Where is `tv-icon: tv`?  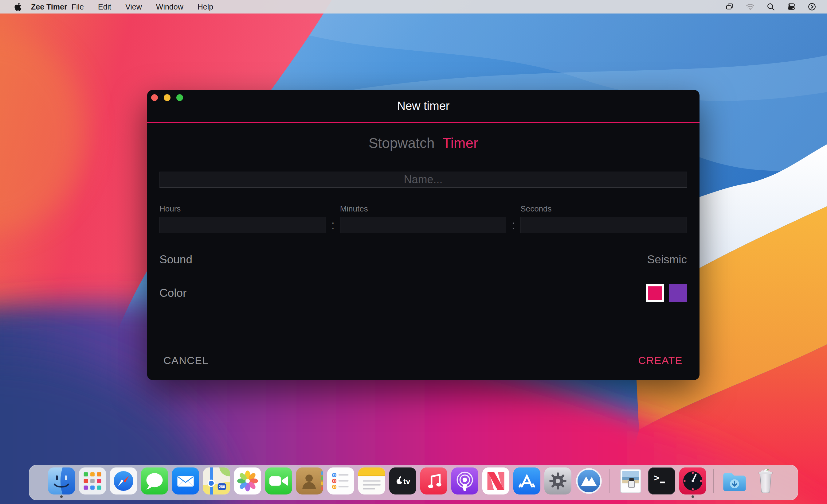 tv-icon: tv is located at coordinates (403, 481).